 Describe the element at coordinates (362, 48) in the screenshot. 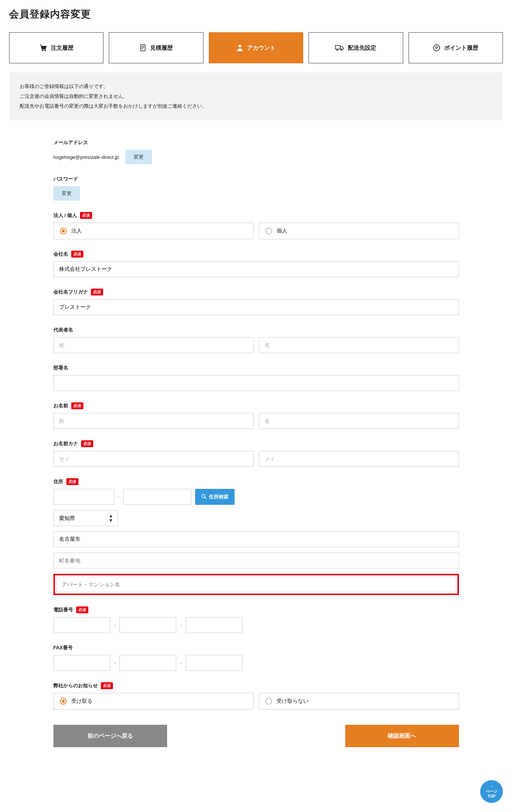

I see `tab-label: 配送先設定` at that location.